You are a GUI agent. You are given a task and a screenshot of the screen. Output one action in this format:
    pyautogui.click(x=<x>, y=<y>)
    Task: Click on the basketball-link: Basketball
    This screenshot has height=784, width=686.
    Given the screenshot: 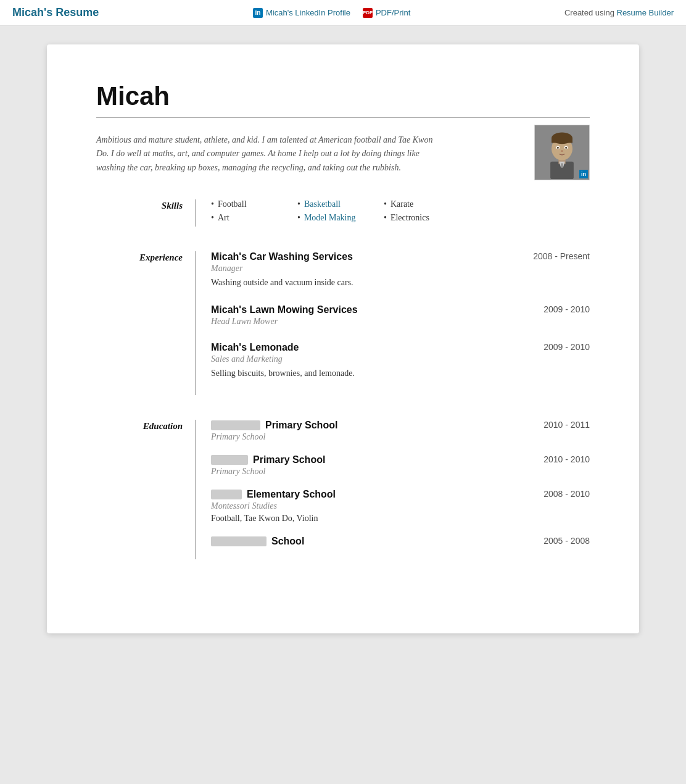 What is the action you would take?
    pyautogui.click(x=322, y=204)
    